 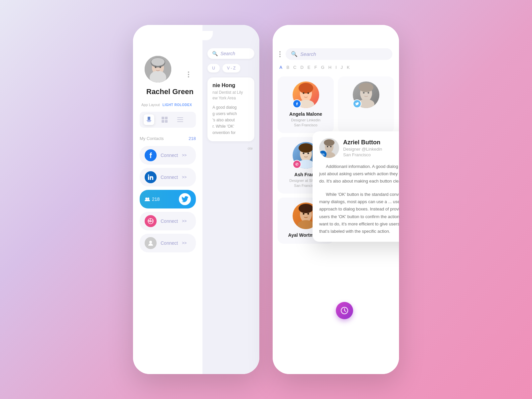 I want to click on user-name: Rachel Green, so click(x=170, y=92).